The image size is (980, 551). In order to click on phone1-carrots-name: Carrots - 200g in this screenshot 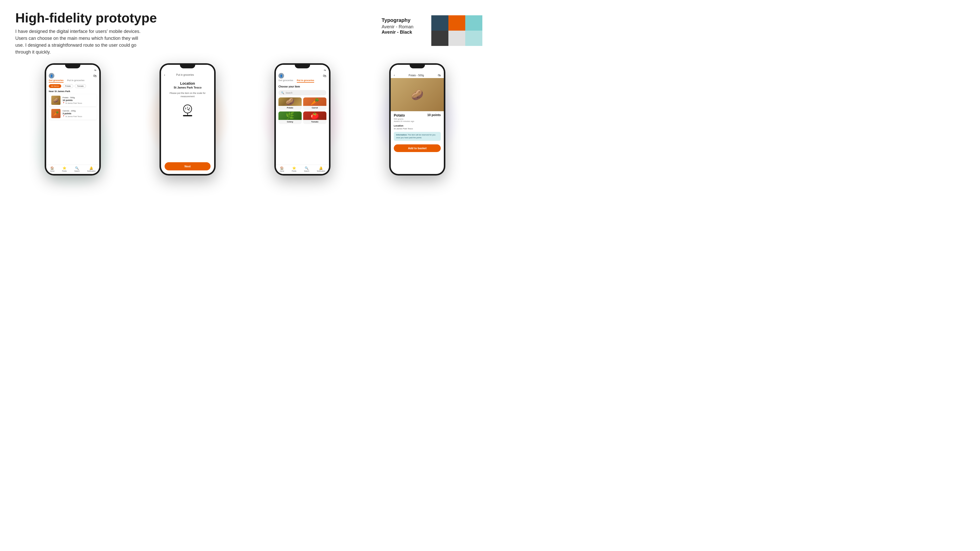, I will do `click(78, 111)`.